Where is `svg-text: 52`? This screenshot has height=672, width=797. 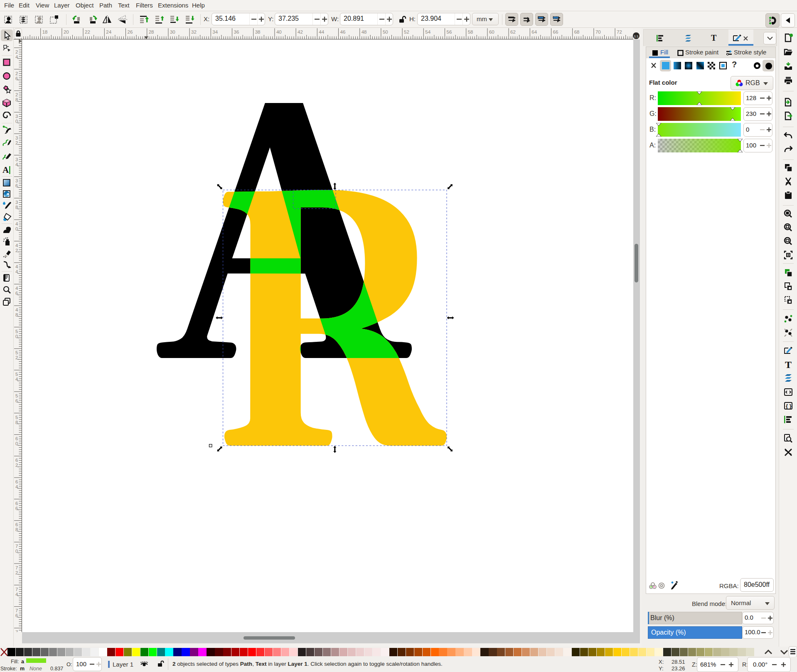
svg-text: 52 is located at coordinates (406, 32).